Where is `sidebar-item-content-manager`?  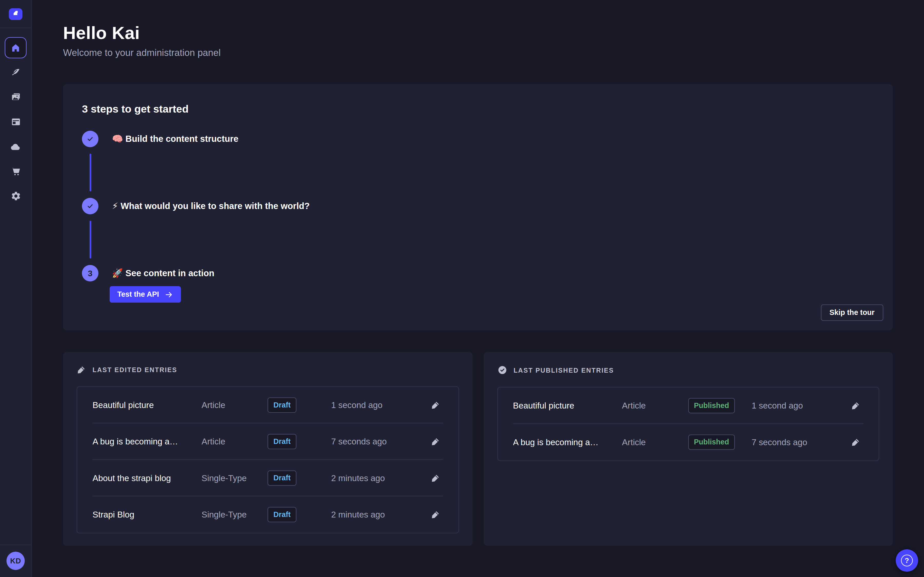
sidebar-item-content-manager is located at coordinates (15, 73).